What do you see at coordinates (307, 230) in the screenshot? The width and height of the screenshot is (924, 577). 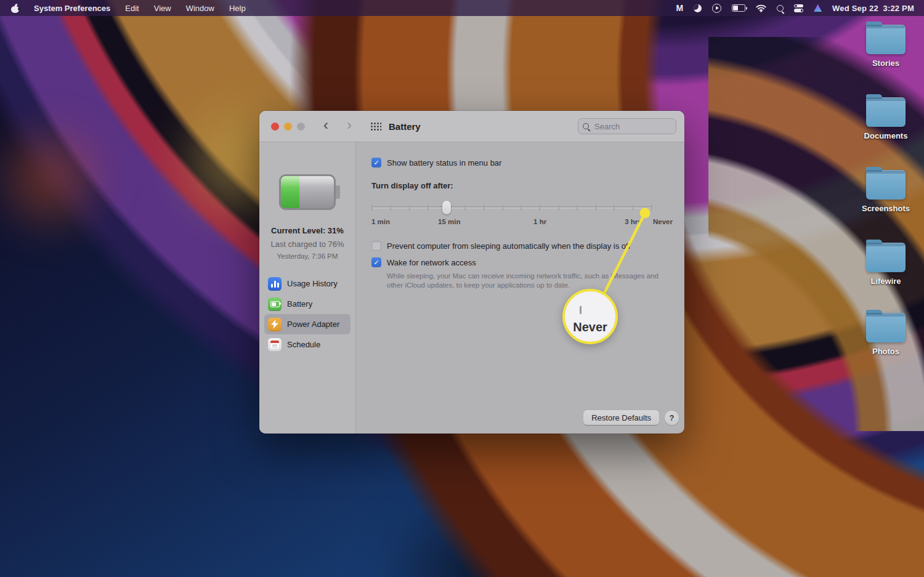 I see `current-level-text: Current Level: 31%` at bounding box center [307, 230].